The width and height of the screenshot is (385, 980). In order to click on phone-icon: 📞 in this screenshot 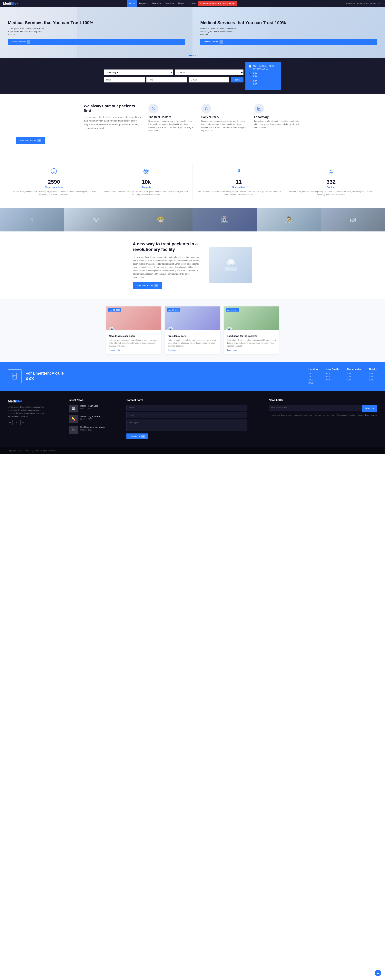, I will do `click(250, 73)`.